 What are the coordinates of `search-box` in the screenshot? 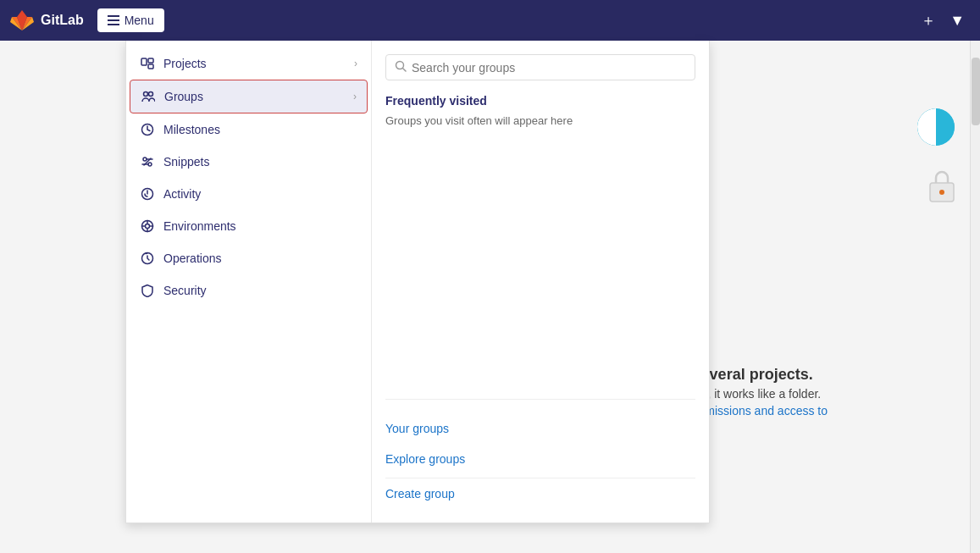 It's located at (540, 68).